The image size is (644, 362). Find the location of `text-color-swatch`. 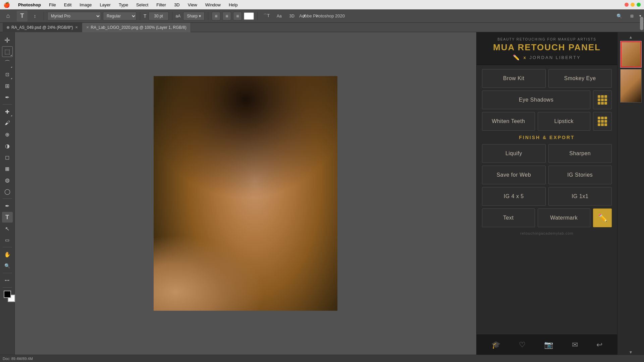

text-color-swatch is located at coordinates (249, 16).